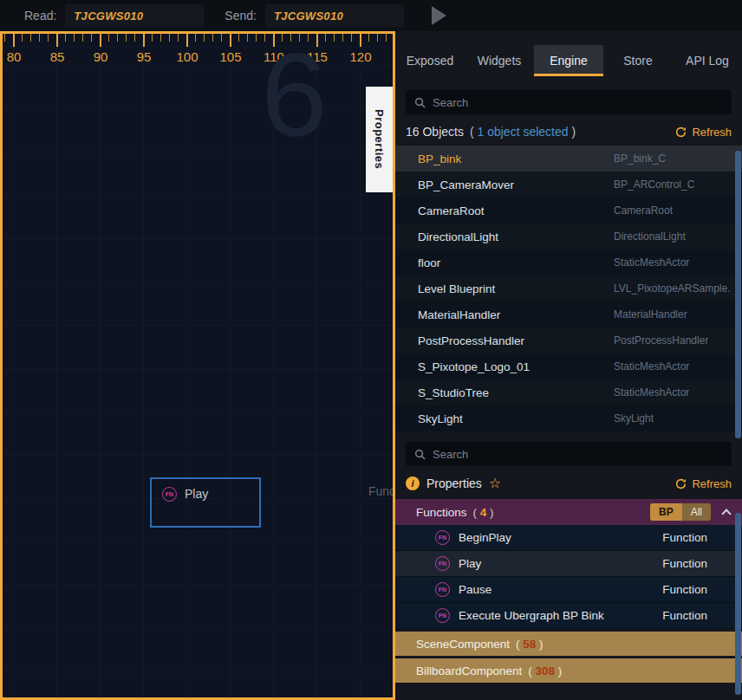 The height and width of the screenshot is (700, 742). Describe the element at coordinates (569, 61) in the screenshot. I see `panel-tab-label: Engine` at that location.